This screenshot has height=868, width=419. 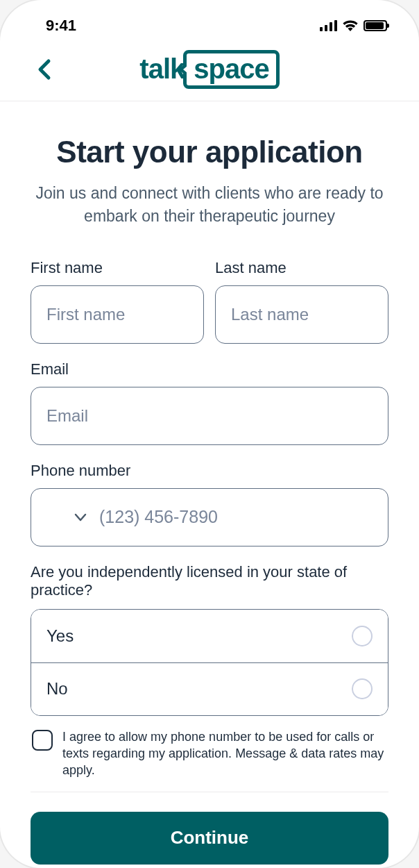 What do you see at coordinates (225, 754) in the screenshot?
I see `consent-text: I agree to allow my phone number to be u…` at bounding box center [225, 754].